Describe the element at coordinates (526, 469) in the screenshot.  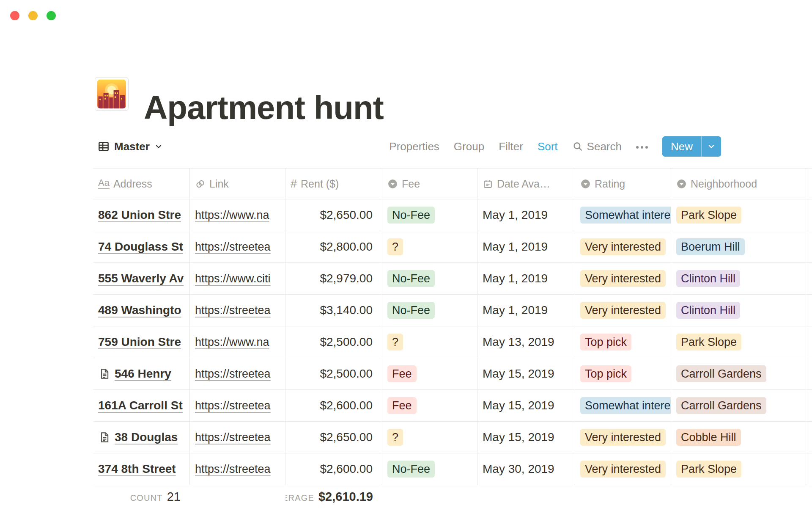
I see `date-available-cell: May 30, 2019` at that location.